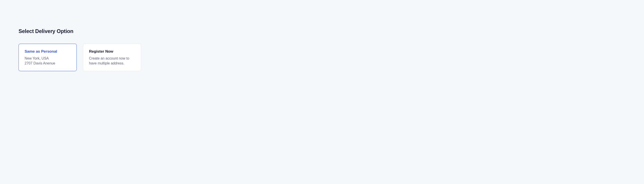  Describe the element at coordinates (109, 58) in the screenshot. I see `card-line1-register: Create an account now to` at that location.